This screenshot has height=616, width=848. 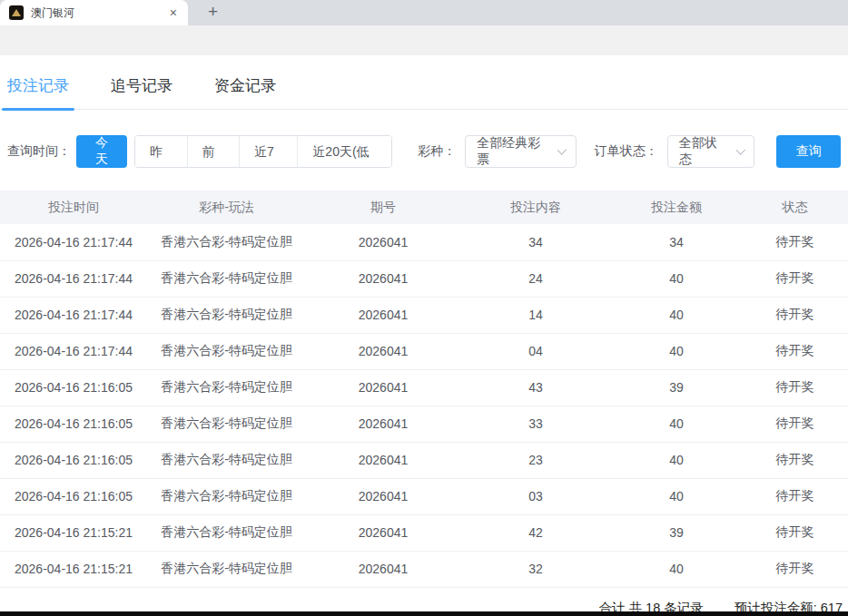 What do you see at coordinates (424, 13) in the screenshot?
I see `browser-tab-bar: 澳门银河 × +` at bounding box center [424, 13].